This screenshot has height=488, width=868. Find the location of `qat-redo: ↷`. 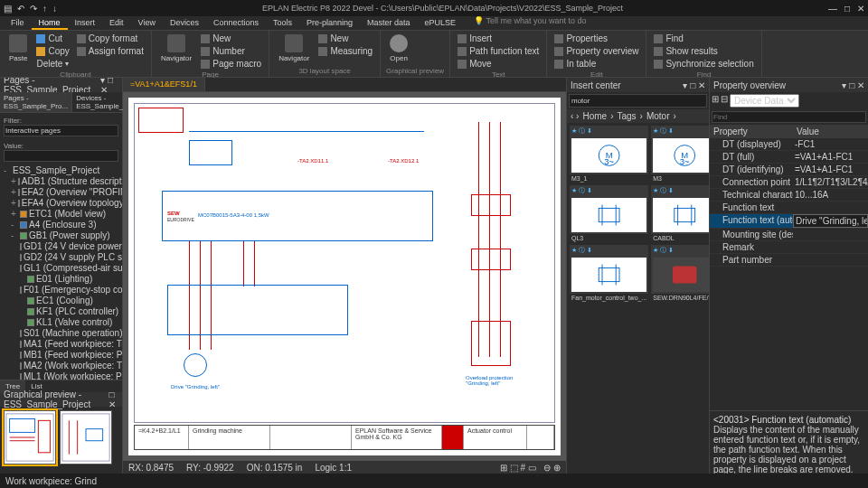

qat-redo: ↷ is located at coordinates (33, 9).